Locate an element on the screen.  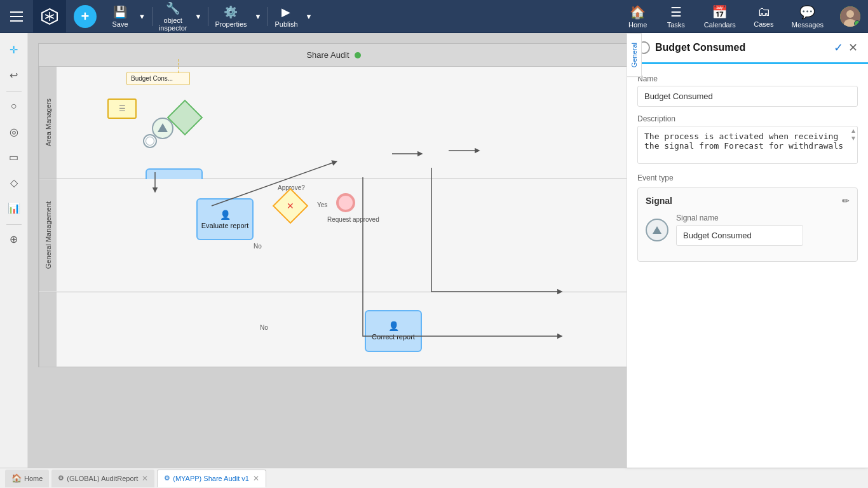
nav-tasks: ☰ Tasks is located at coordinates (676, 17).